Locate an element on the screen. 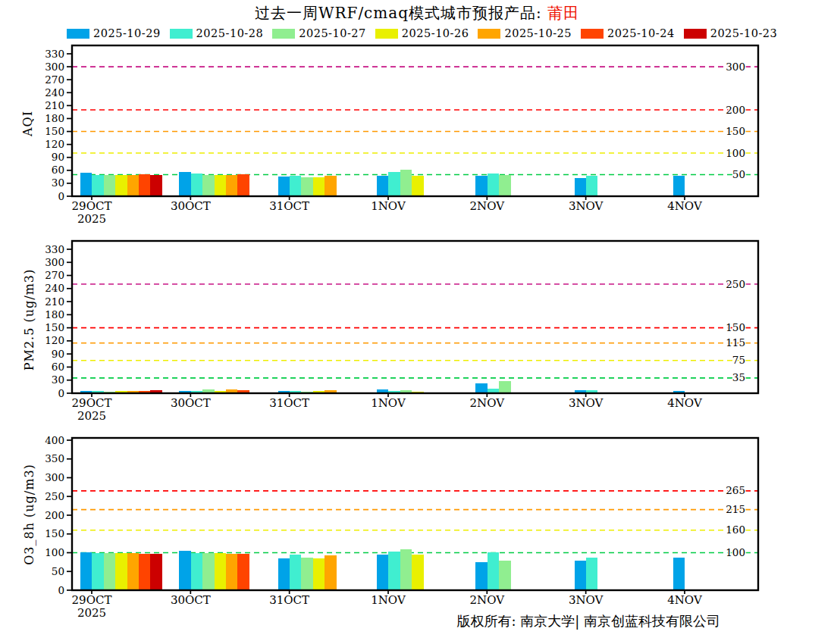 The width and height of the screenshot is (834, 644). bar-2025-10-29-4NOV is located at coordinates (679, 574).